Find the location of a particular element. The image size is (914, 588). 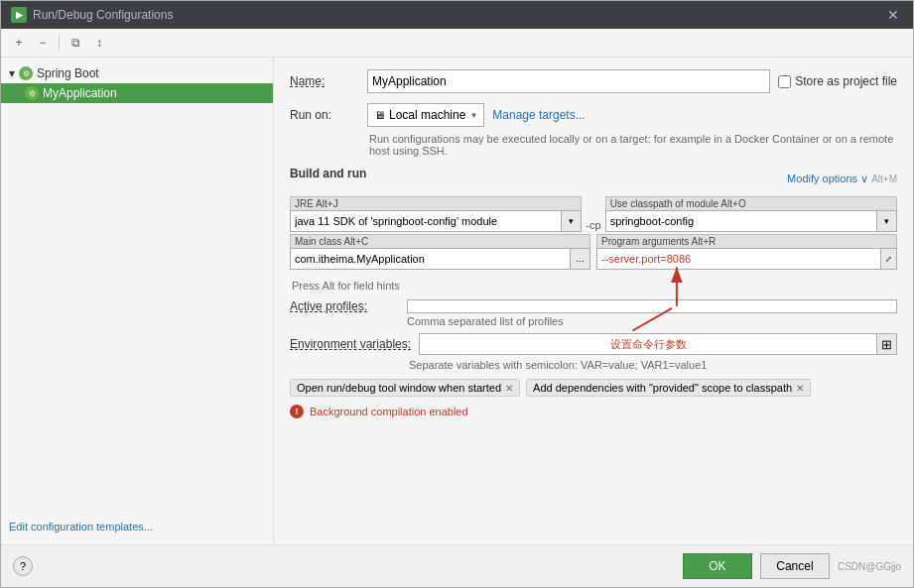

store-as-project-checkbox-label: Store as project file is located at coordinates (838, 81).